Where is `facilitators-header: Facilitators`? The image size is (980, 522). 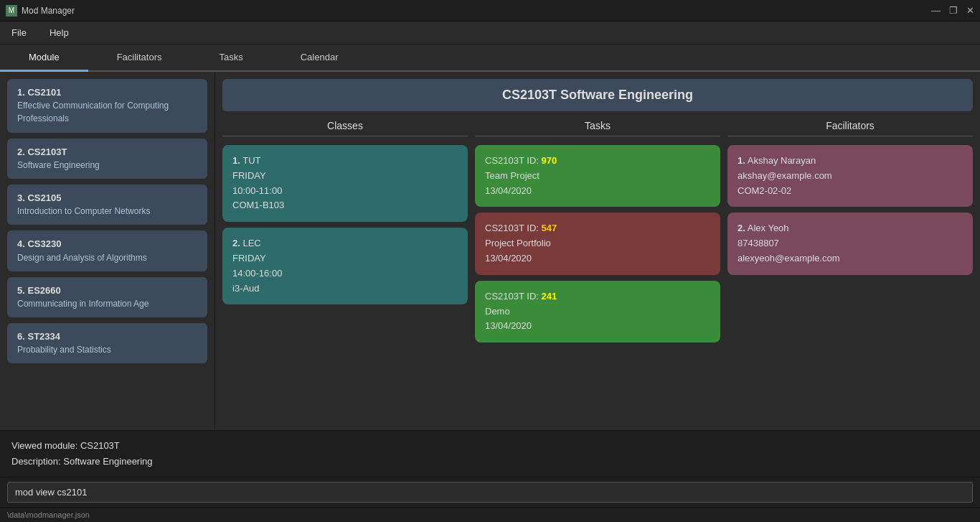 facilitators-header: Facilitators is located at coordinates (850, 126).